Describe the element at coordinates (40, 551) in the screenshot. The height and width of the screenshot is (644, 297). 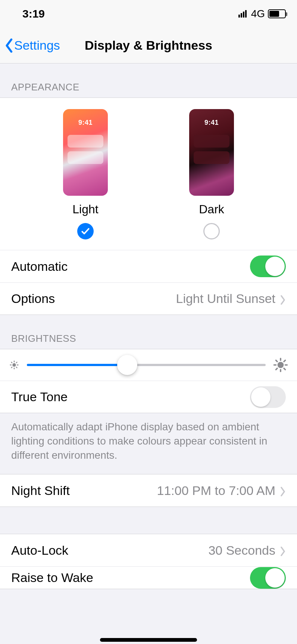
I see `auto-lock-label: Auto-Lock` at that location.